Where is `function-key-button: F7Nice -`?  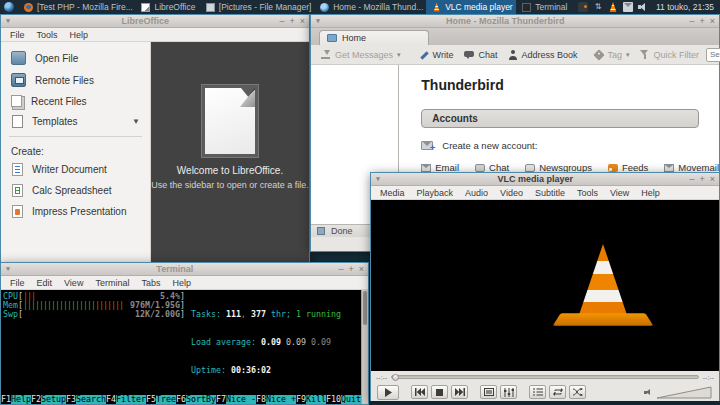
function-key-button: F7Nice - is located at coordinates (236, 400).